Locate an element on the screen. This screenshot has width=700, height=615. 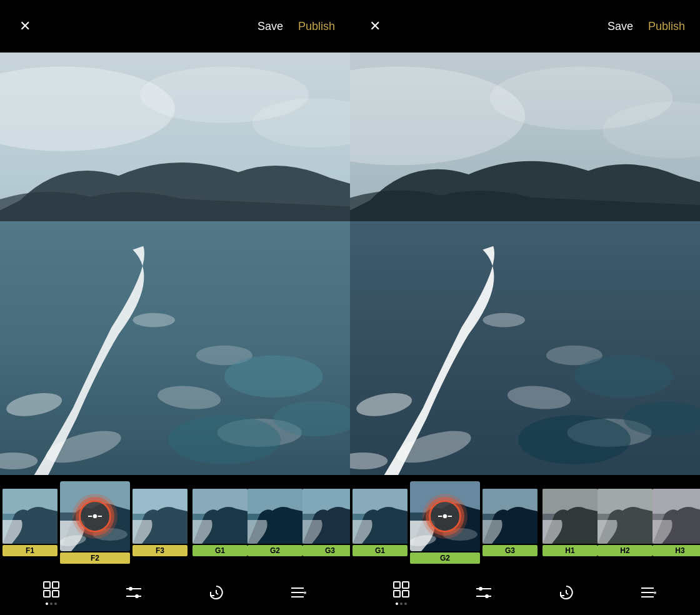
filter-thumb-h2-right is located at coordinates (625, 516).